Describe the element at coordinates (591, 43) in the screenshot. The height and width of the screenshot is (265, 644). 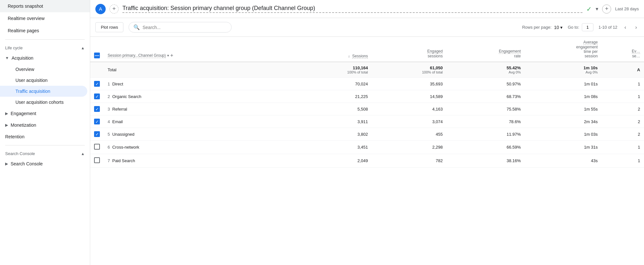
I see `avg-eng-time-col-label: Average` at that location.